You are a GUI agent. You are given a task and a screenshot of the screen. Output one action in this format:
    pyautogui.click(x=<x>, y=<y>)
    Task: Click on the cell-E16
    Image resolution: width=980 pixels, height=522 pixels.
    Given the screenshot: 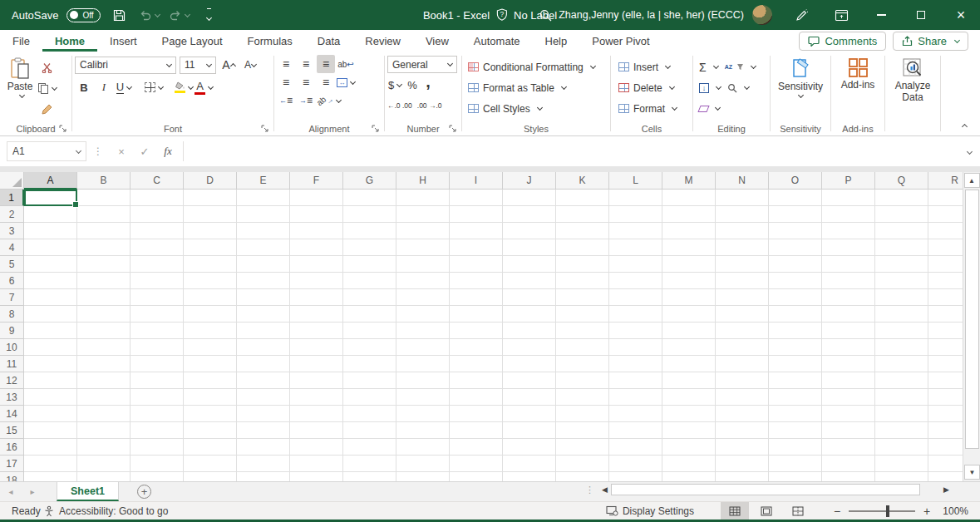 What is the action you would take?
    pyautogui.click(x=263, y=447)
    